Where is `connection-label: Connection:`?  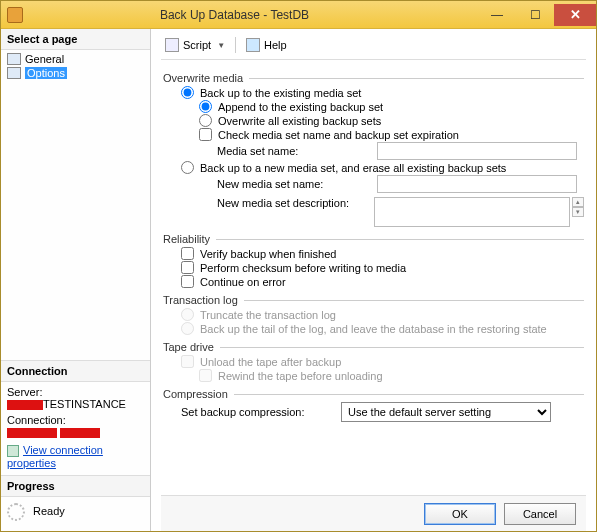
connection-label: Connection: is located at coordinates (76, 420).